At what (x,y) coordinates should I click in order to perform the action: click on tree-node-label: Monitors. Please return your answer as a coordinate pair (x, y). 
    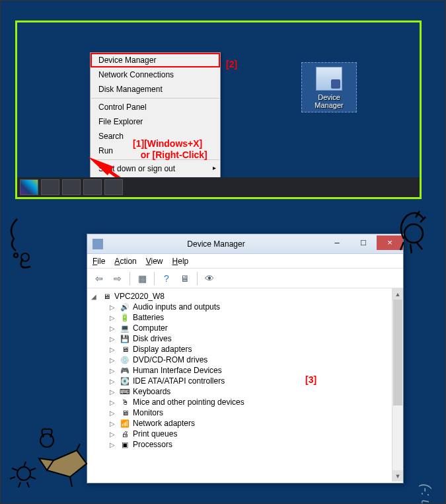
    Looking at the image, I should click on (148, 413).